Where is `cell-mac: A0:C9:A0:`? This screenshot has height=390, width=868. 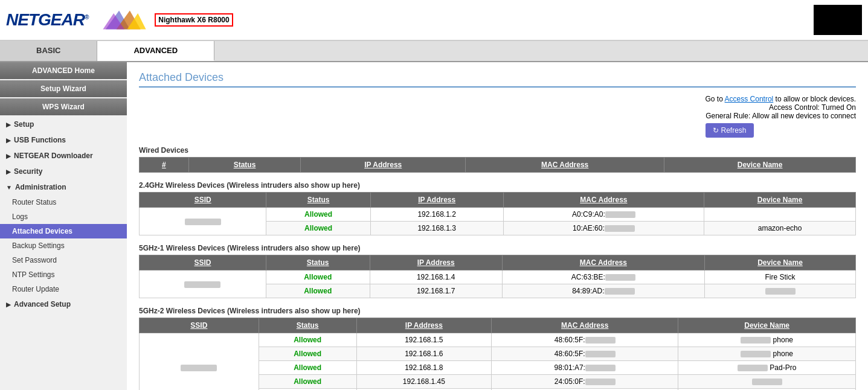
cell-mac: A0:C9:A0: is located at coordinates (604, 215).